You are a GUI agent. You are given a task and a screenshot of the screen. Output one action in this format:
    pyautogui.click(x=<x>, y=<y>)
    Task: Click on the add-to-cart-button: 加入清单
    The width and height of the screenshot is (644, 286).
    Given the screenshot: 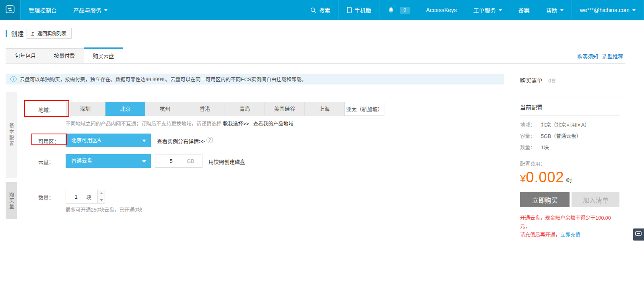 What is the action you would take?
    pyautogui.click(x=596, y=200)
    